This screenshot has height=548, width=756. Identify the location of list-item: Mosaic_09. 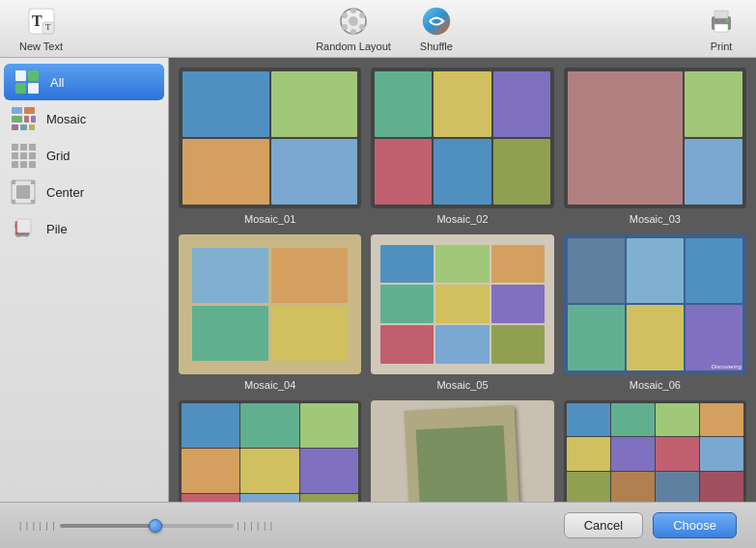
(655, 452).